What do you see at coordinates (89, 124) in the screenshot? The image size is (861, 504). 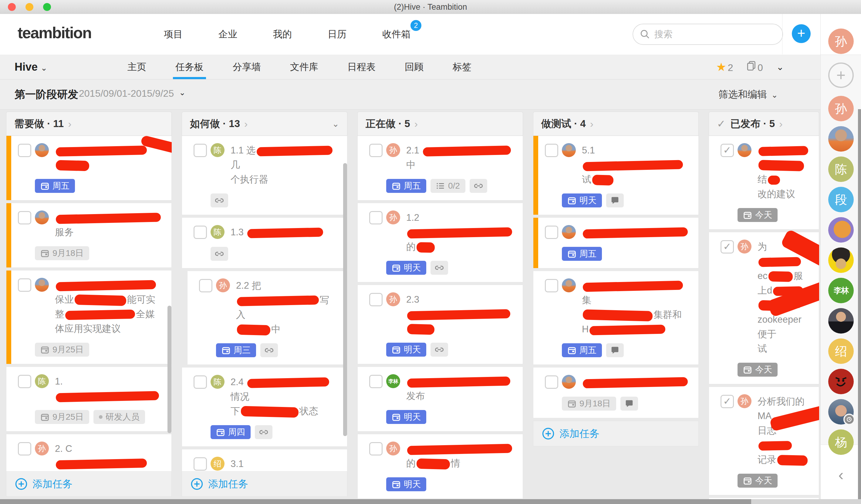 I see `column-header: 需要做 · 11›` at bounding box center [89, 124].